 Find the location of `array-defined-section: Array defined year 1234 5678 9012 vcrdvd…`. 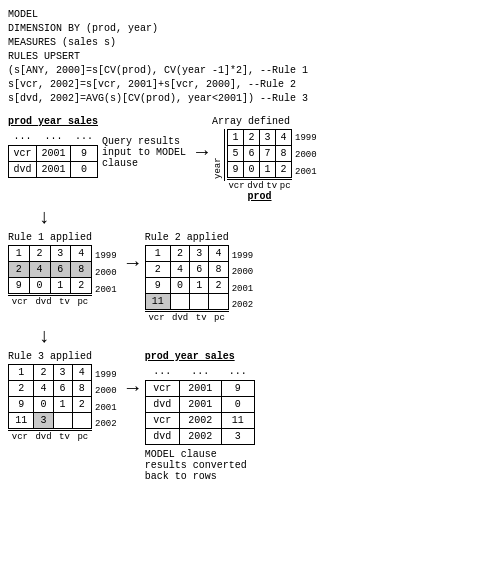

array-defined-section: Array defined year 1234 5678 9012 vcrdvd… is located at coordinates (264, 159).